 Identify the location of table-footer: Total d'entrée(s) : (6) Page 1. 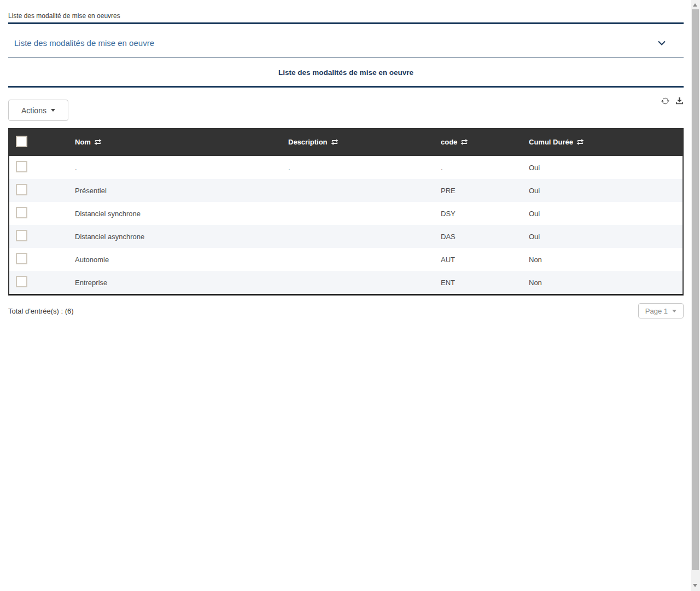
(346, 311).